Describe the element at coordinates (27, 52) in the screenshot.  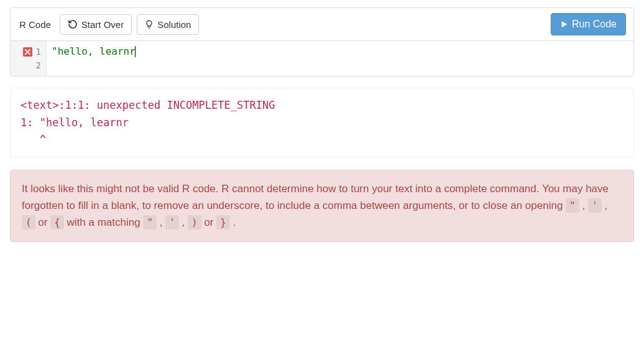
I see `error-marker-icon` at that location.